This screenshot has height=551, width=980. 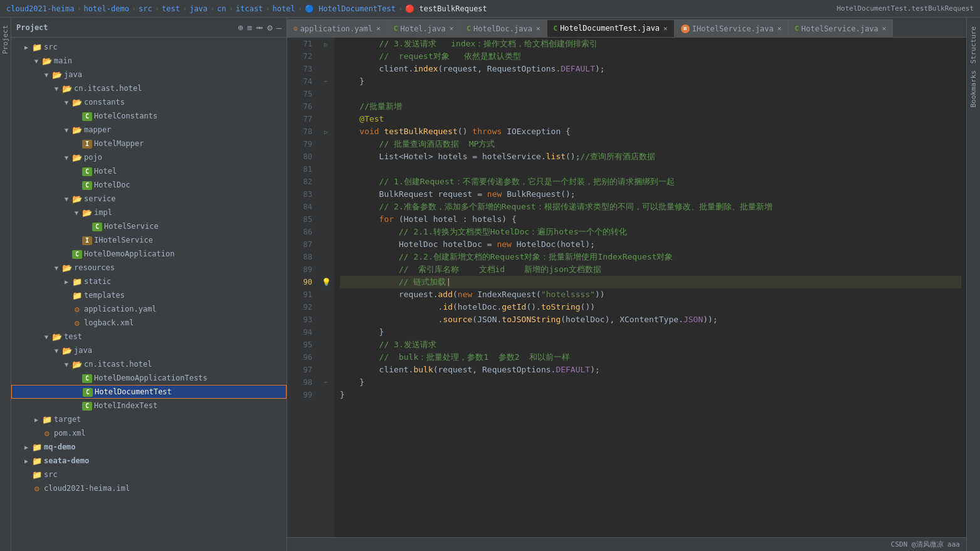 I want to click on tab-close-hotel: ✕, so click(x=451, y=29).